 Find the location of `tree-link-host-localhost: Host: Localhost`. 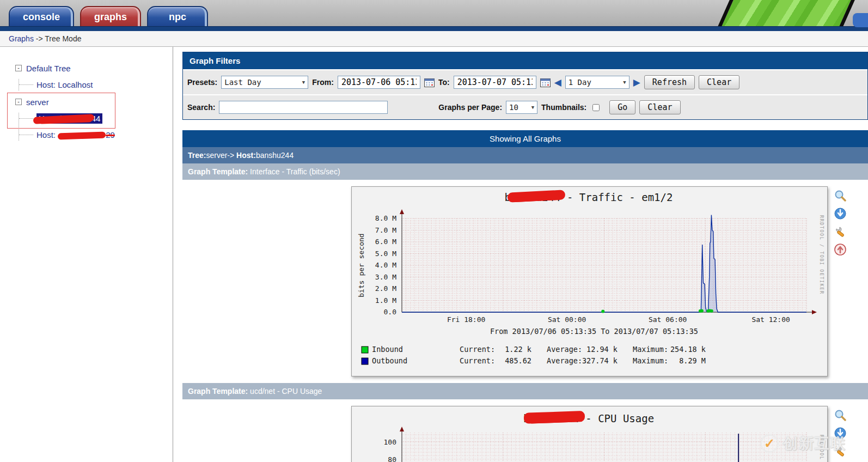

tree-link-host-localhost: Host: Localhost is located at coordinates (64, 85).